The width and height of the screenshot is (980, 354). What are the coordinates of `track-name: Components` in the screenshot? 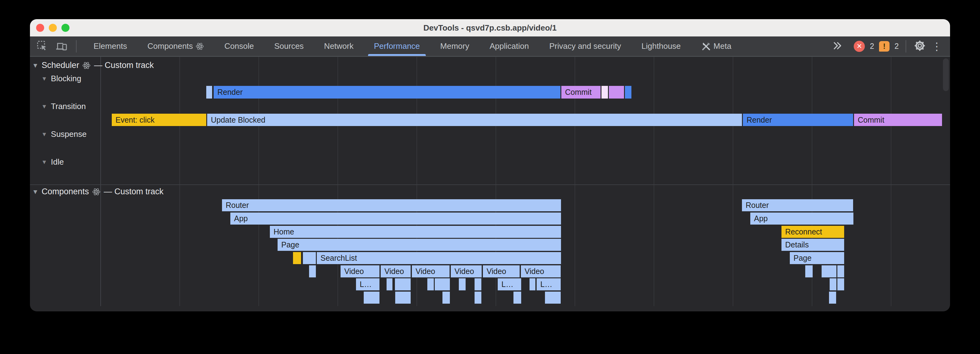 It's located at (65, 192).